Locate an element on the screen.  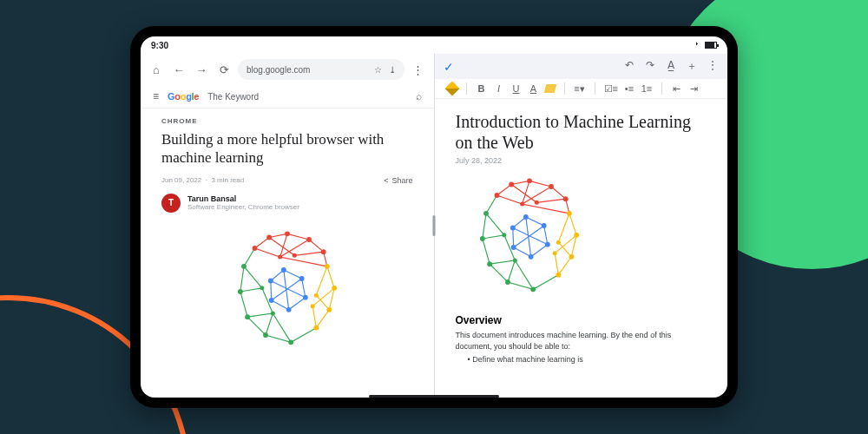
overflow-menu-icon: ⋮ is located at coordinates (418, 69).